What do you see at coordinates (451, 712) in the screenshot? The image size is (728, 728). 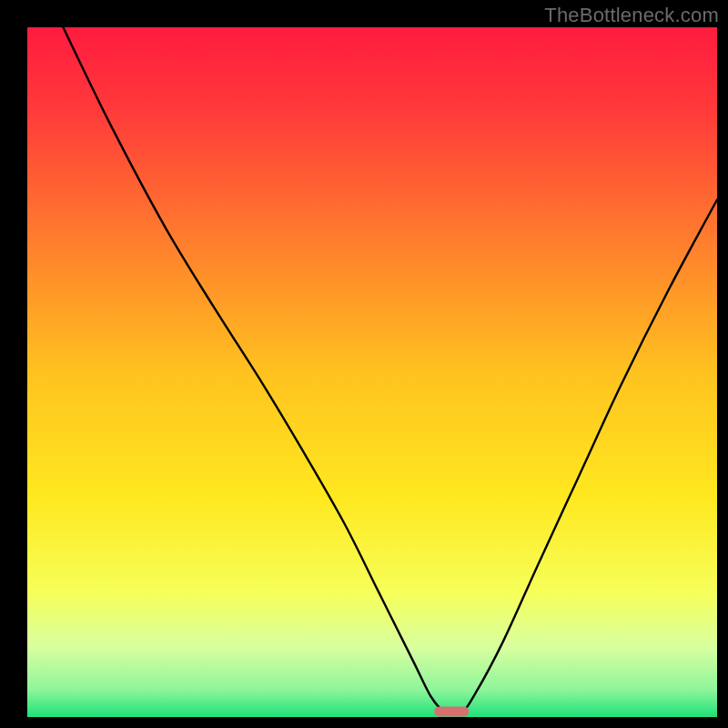 I see `optimal-zone-marker` at bounding box center [451, 712].